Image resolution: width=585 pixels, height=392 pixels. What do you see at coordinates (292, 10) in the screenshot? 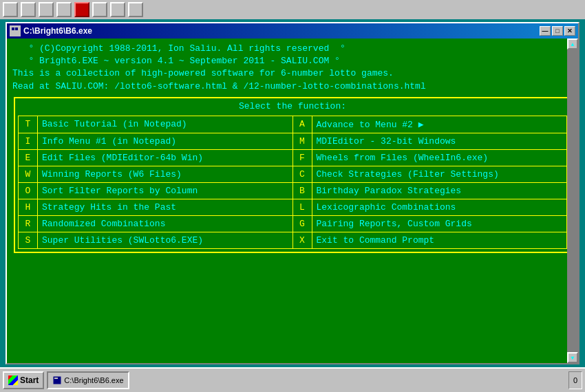
I see `taskbar-top` at bounding box center [292, 10].